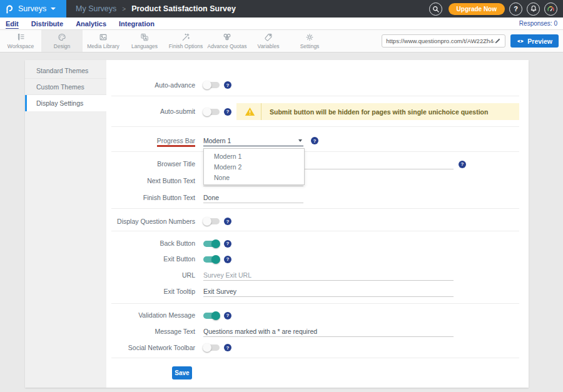  I want to click on gauge-icon, so click(550, 9).